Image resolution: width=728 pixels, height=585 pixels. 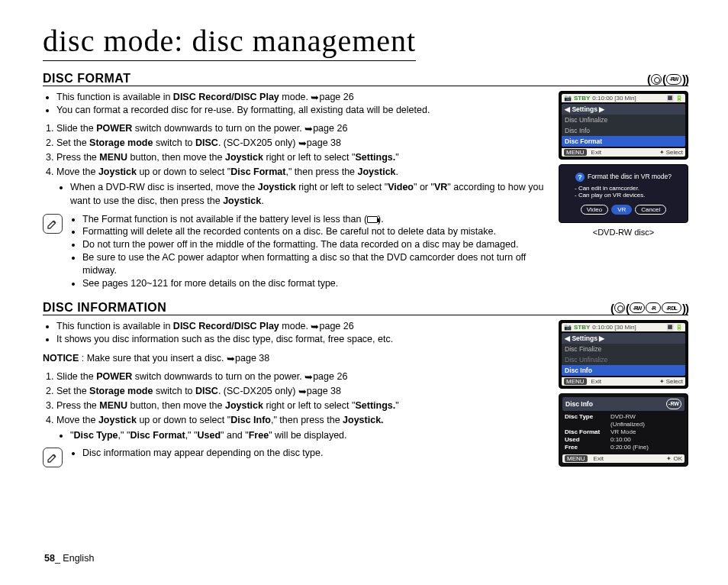 What do you see at coordinates (366, 309) in the screenshot?
I see `section-2-header: DISC INFORMATION ((-RW -R -R DL))` at bounding box center [366, 309].